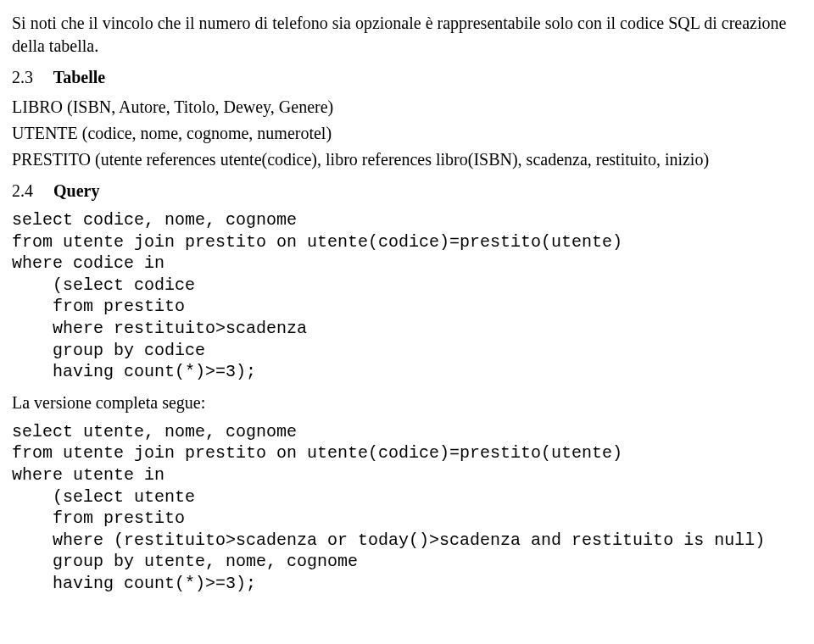 The height and width of the screenshot is (644, 814). I want to click on section-heading-tabelle: 2.3 Tabelle, so click(402, 78).